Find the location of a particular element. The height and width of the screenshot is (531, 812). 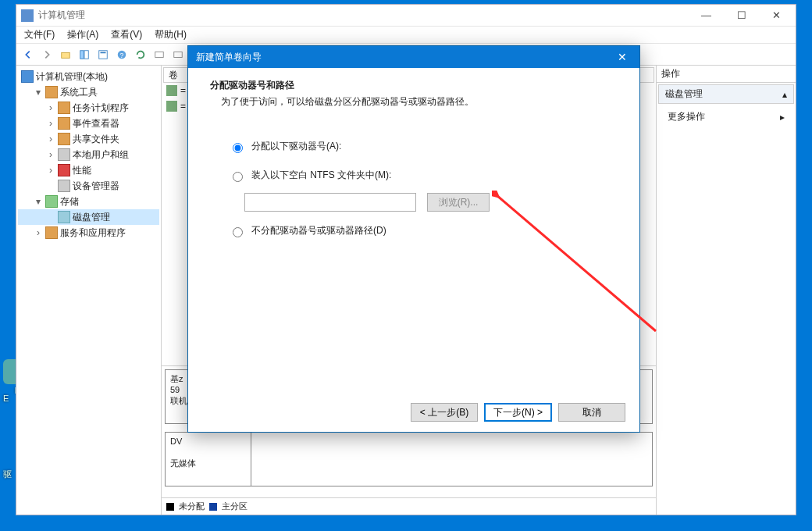

minimize-button: — is located at coordinates (706, 16).